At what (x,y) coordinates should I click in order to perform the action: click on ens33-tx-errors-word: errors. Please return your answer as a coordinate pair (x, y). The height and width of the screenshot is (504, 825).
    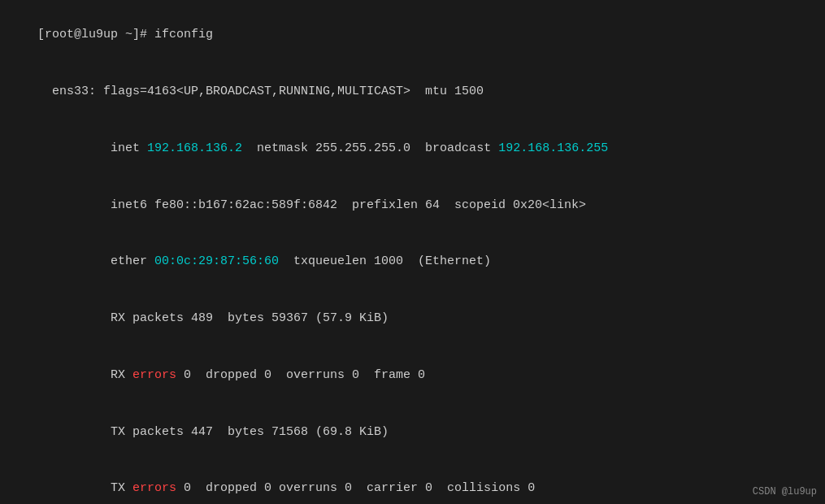
    Looking at the image, I should click on (154, 488).